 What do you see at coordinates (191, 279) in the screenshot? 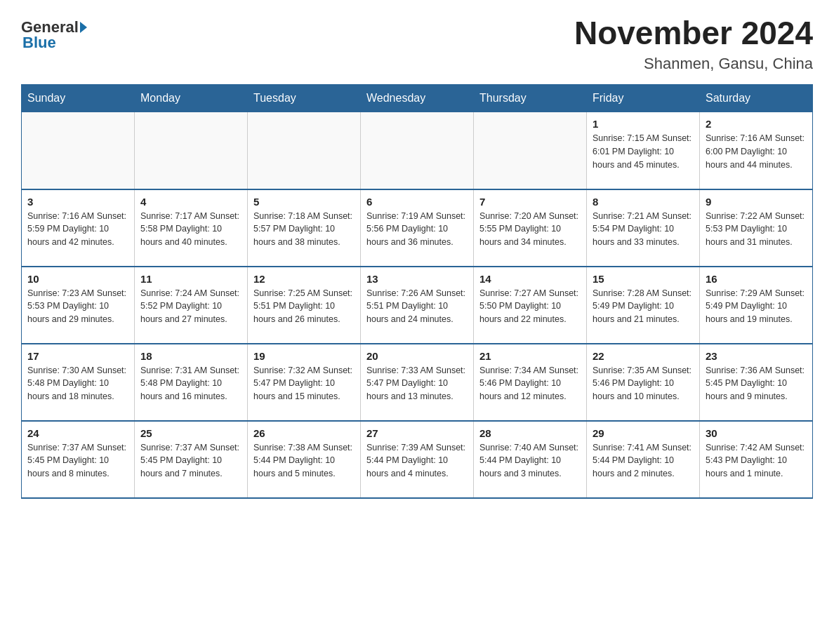
I see `day-number: 11` at bounding box center [191, 279].